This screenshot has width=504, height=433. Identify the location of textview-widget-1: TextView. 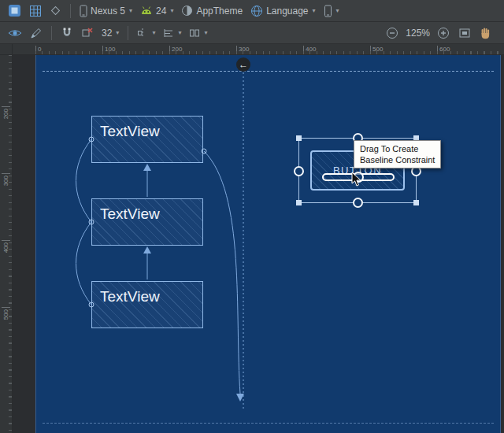
(147, 139).